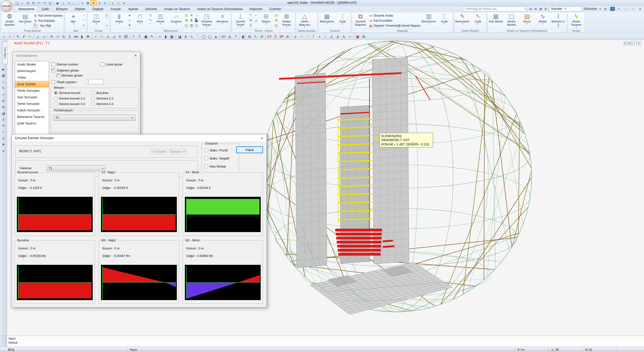 This screenshot has width=644, height=352. I want to click on ribbon-mini-icon: ◔, so click(84, 15).